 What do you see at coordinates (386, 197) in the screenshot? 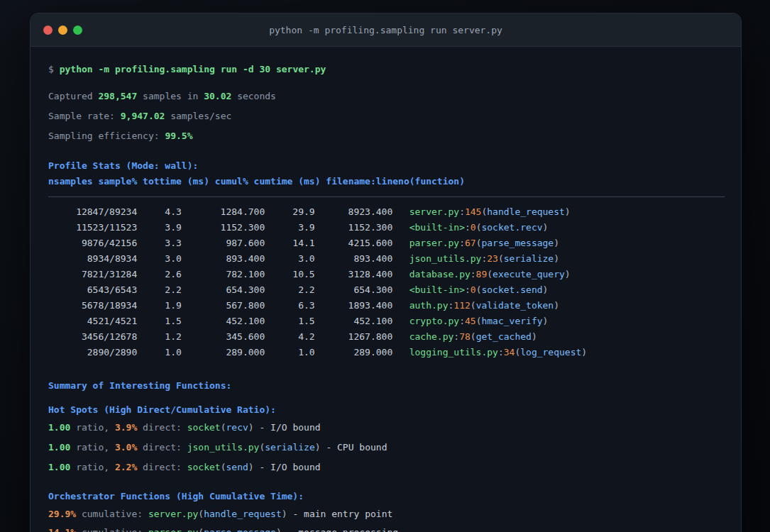
I see `table-separator` at bounding box center [386, 197].